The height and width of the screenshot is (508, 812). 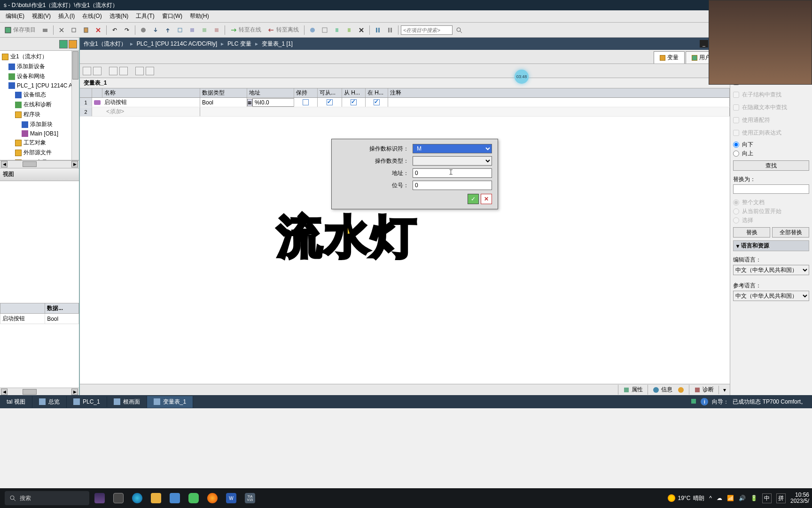 I want to click on cell-dtype: Bool, so click(x=224, y=103).